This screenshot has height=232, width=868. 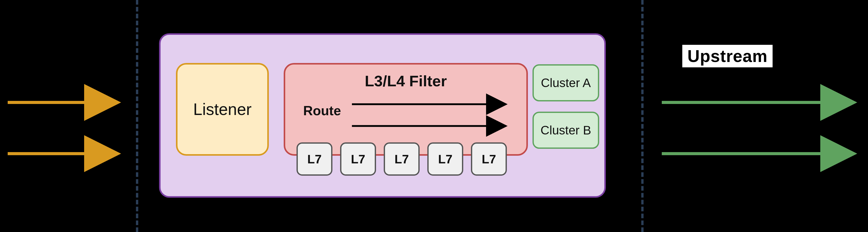 What do you see at coordinates (222, 109) in the screenshot?
I see `listener-label: Listener` at bounding box center [222, 109].